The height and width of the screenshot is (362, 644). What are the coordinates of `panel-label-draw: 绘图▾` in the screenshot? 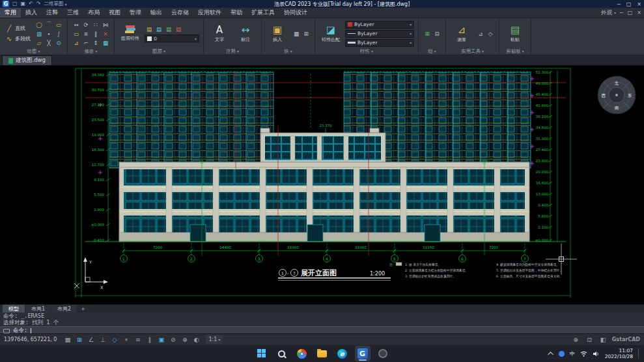 It's located at (34, 51).